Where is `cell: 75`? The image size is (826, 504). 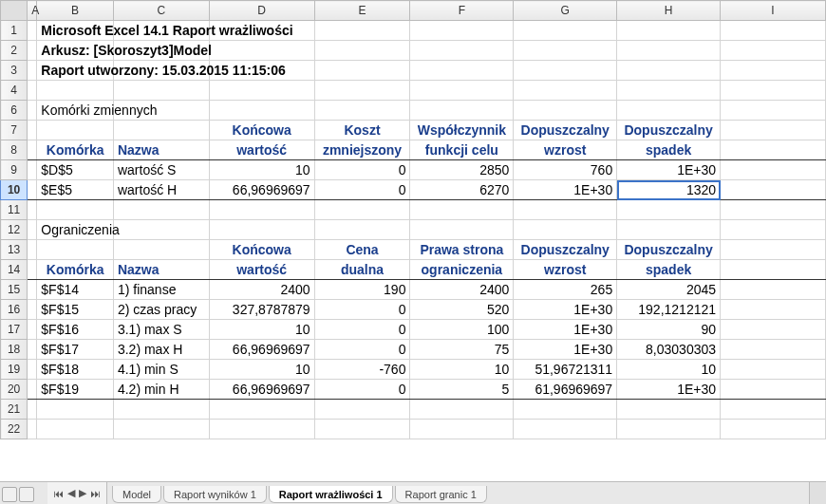
cell: 75 is located at coordinates (461, 349).